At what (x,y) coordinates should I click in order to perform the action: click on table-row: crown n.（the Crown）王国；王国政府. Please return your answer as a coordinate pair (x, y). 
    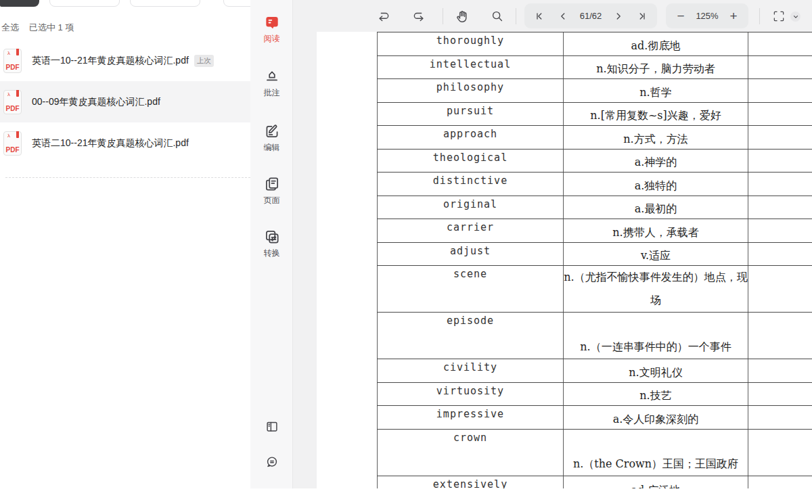
    Looking at the image, I should click on (594, 453).